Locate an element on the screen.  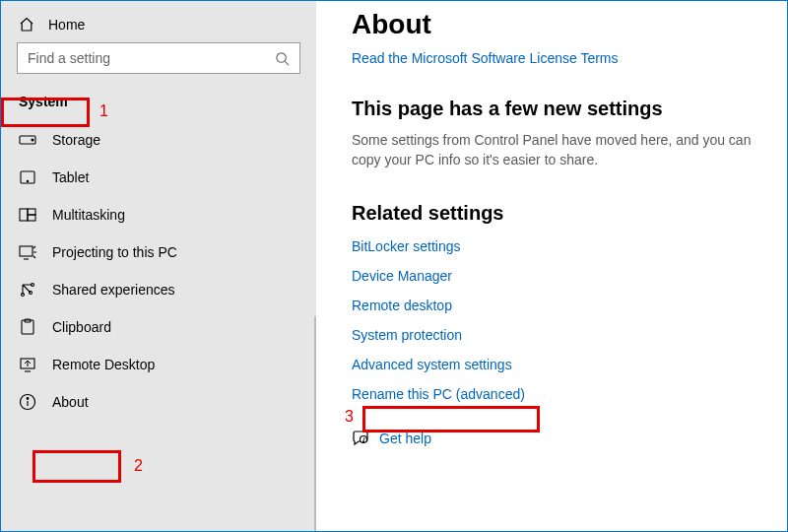
sidebar-item-remote: Remote Desktop is located at coordinates (159, 365).